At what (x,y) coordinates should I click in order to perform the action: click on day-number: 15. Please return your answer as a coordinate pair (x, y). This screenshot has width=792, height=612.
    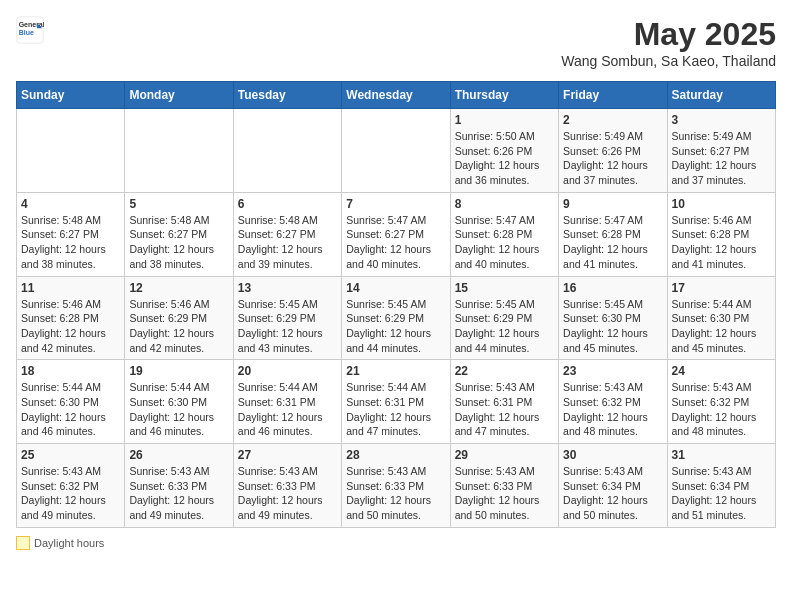
    Looking at the image, I should click on (504, 288).